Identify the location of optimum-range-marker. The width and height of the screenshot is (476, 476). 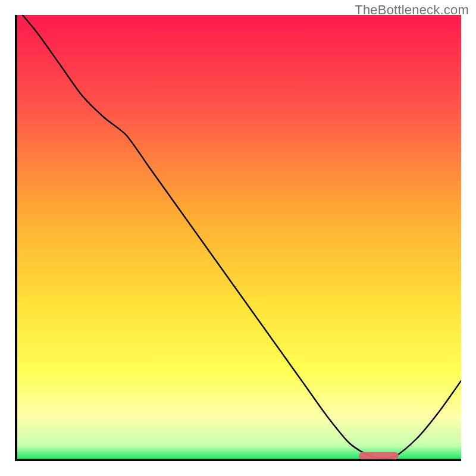
(379, 456).